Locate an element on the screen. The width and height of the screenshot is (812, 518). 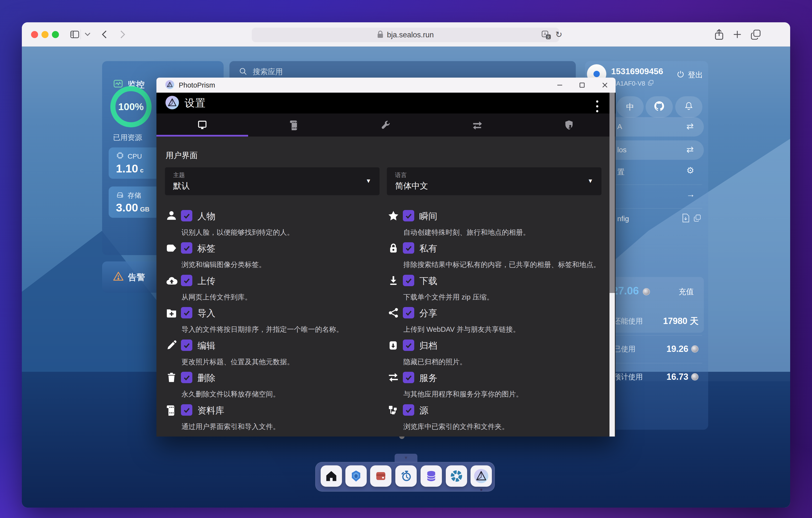
billing-label: 还能使用 is located at coordinates (628, 321).